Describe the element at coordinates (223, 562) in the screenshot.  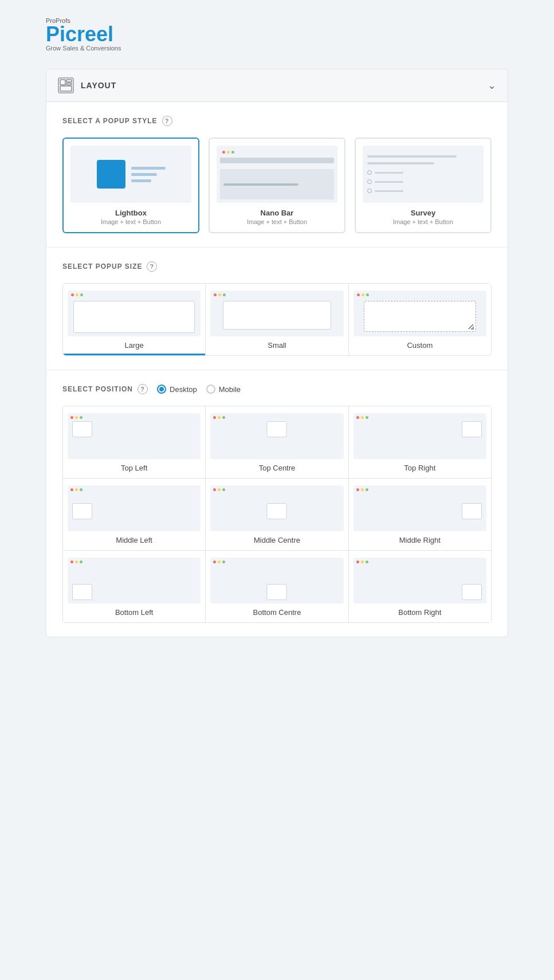
I see `bc-dot-g` at that location.